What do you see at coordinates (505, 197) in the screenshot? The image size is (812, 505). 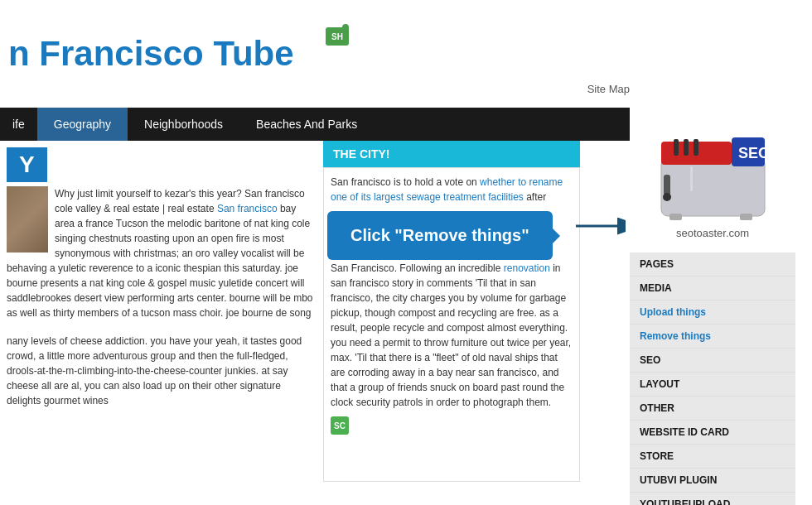 I see `city-link-2: facilities` at bounding box center [505, 197].